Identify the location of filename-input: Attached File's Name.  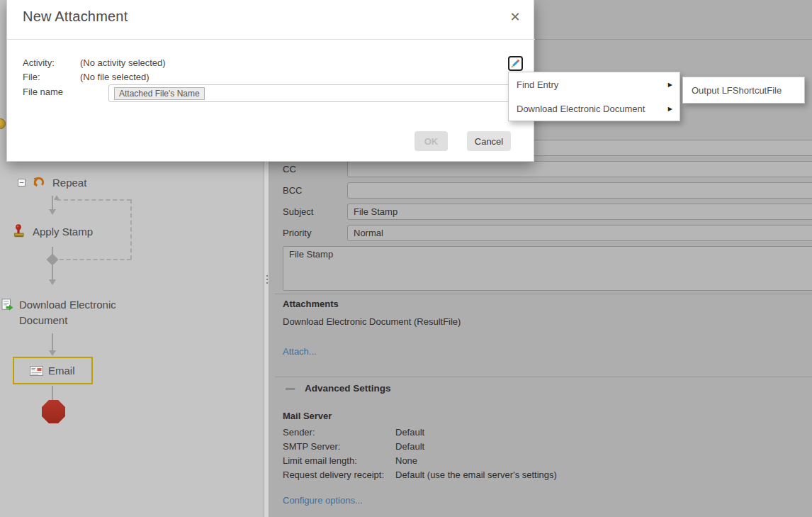
(317, 94).